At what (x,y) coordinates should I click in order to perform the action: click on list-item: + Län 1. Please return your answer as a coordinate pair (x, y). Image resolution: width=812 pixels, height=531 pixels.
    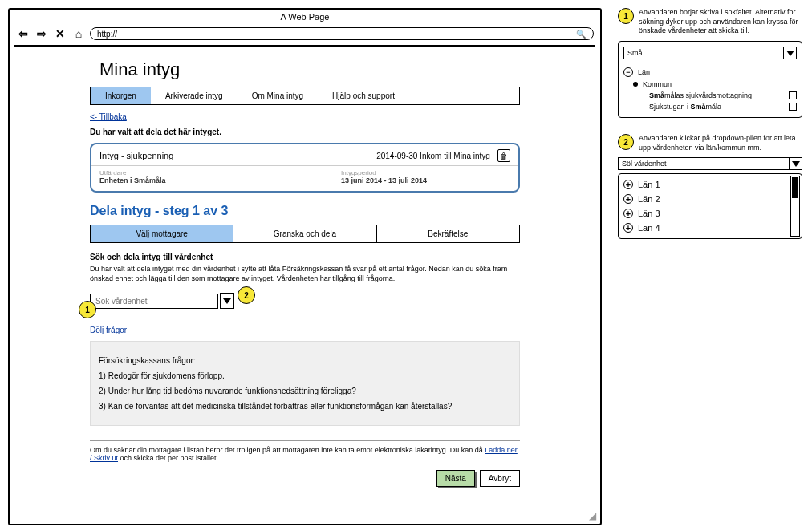
    Looking at the image, I should click on (704, 184).